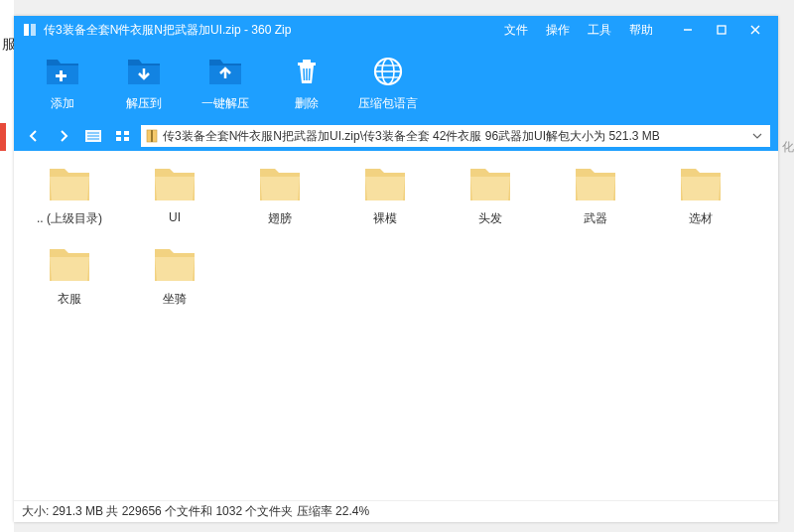  What do you see at coordinates (396, 511) in the screenshot?
I see `statusbar: 大小: 291.3 MB 共 229656 个文件和 1032 个文件夹 压缩率…` at bounding box center [396, 511].